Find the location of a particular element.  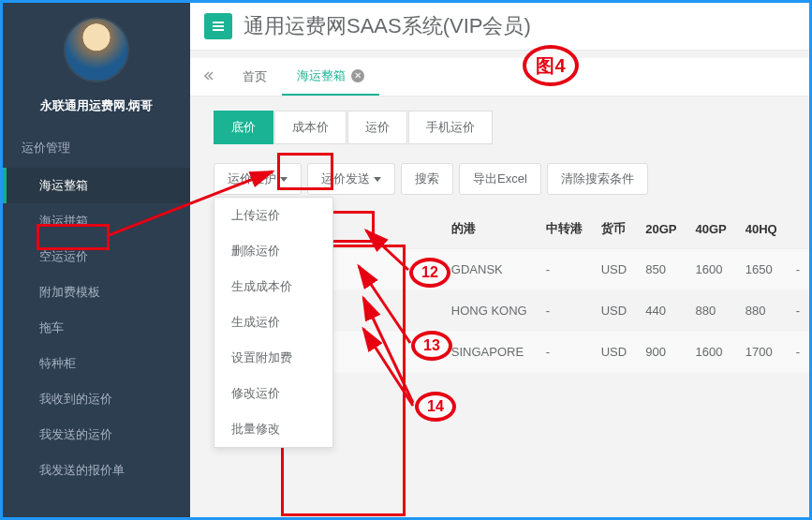

nav-item-surcharge-template: 附加费模板 is located at coordinates (96, 292).